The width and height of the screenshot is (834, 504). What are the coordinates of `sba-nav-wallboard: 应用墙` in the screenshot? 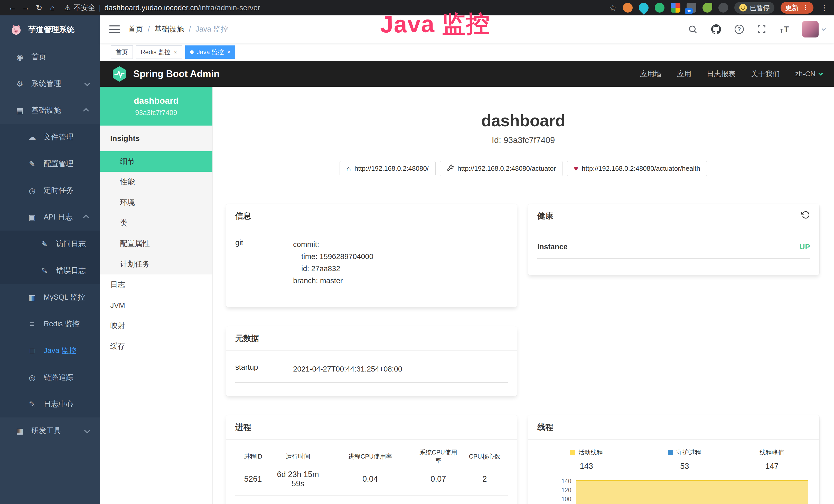 It's located at (651, 74).